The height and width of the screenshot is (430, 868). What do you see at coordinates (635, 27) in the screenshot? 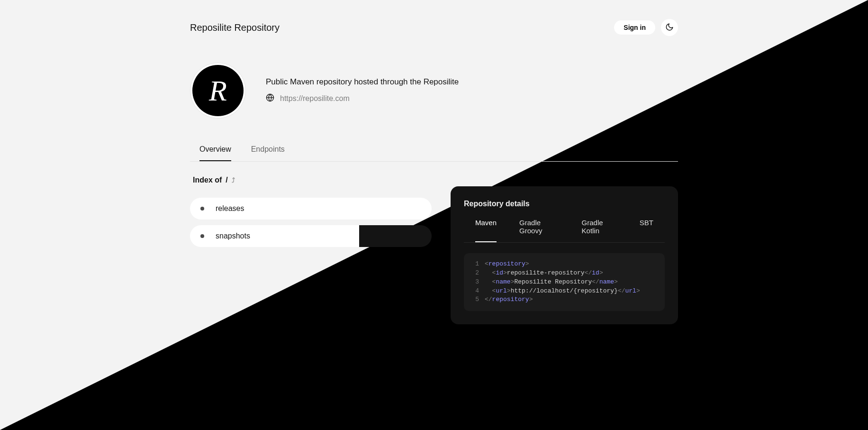
I see `signin-button: Sign in` at bounding box center [635, 27].